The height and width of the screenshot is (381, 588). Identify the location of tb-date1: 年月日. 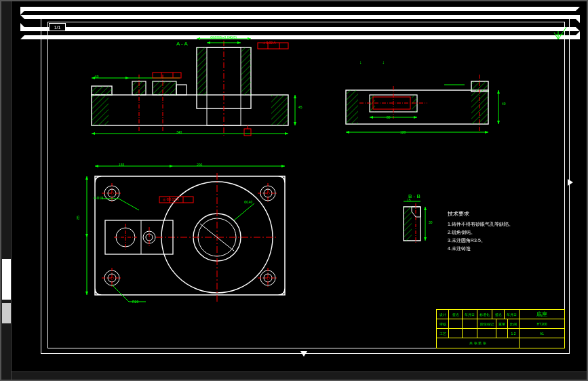
(470, 315).